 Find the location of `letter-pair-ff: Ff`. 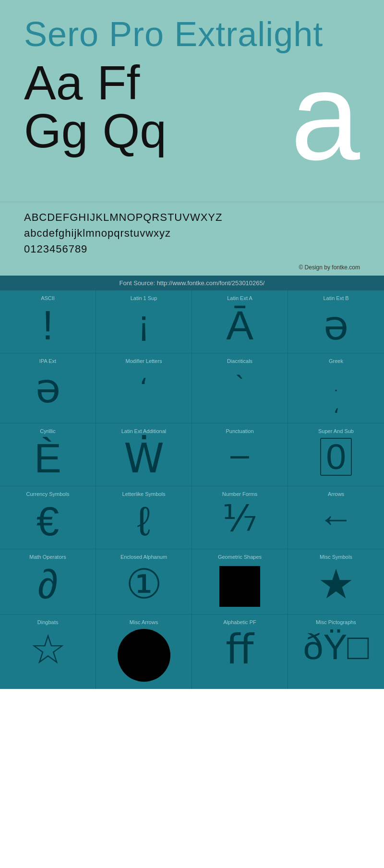

letter-pair-ff: Ff is located at coordinates (118, 83).